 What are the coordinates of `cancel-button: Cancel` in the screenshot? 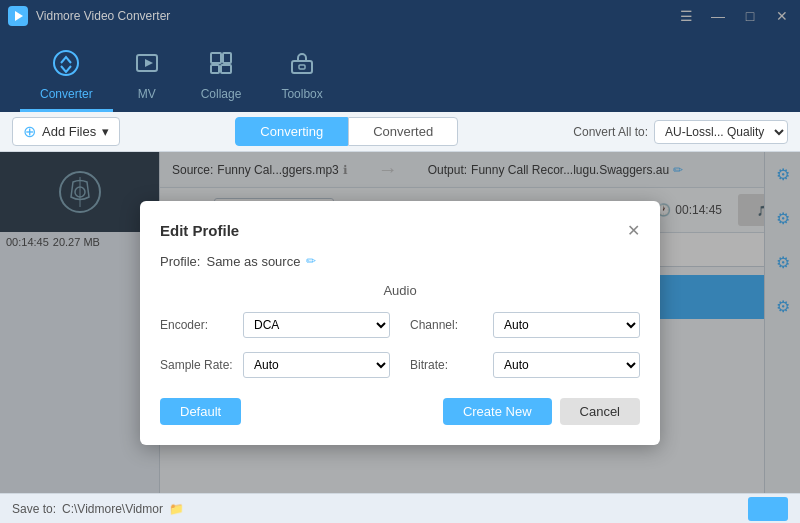 It's located at (600, 412).